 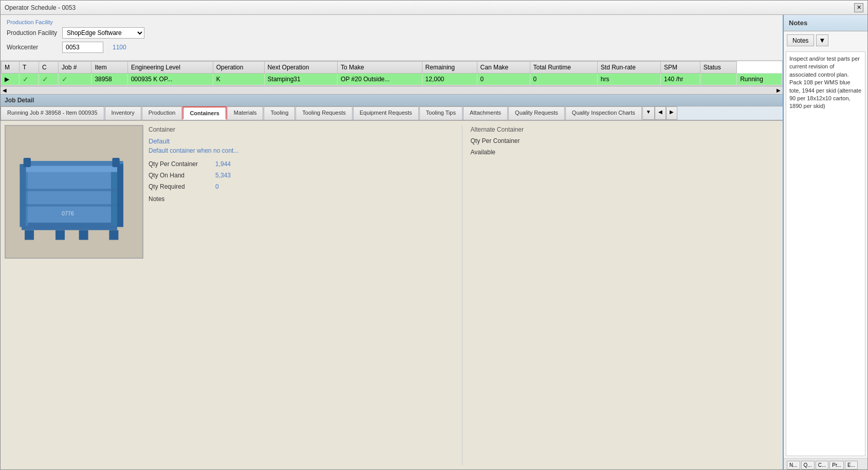 What do you see at coordinates (504, 79) in the screenshot?
I see `cell-remaining: 0` at bounding box center [504, 79].